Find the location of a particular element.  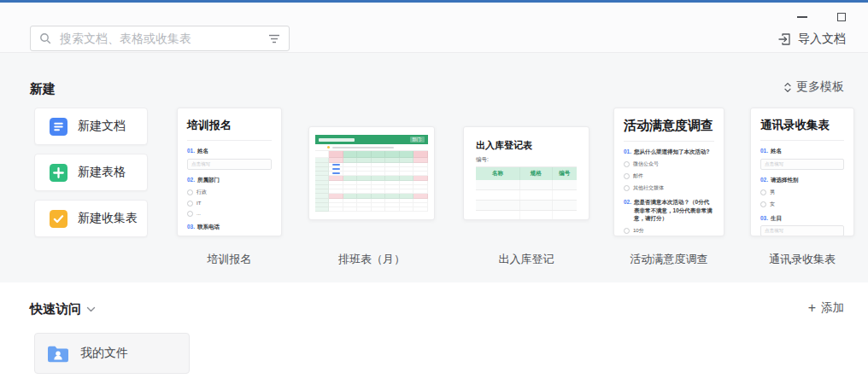

template-card-satisfaction-survey: 活动满意度调查 01.您从什么渠道得知了本次活动? 微信公众号 邮件 其他社交媒… is located at coordinates (669, 172).